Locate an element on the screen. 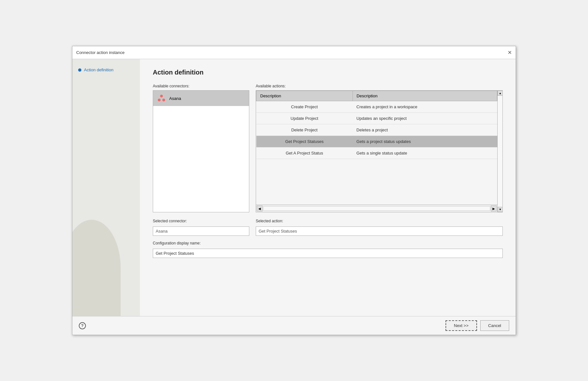 The width and height of the screenshot is (588, 381). connectors-list: Asana is located at coordinates (201, 151).